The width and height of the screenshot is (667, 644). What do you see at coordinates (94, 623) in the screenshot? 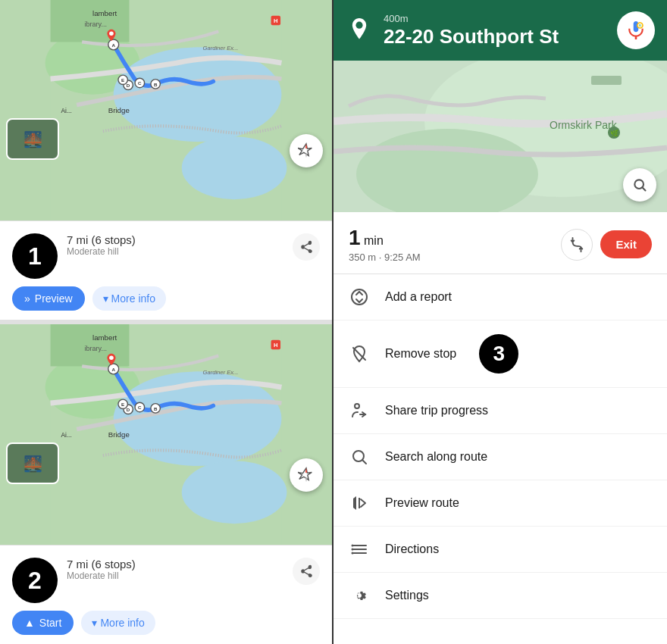
I see `chevron-down-icon-2: ▾` at bounding box center [94, 623].